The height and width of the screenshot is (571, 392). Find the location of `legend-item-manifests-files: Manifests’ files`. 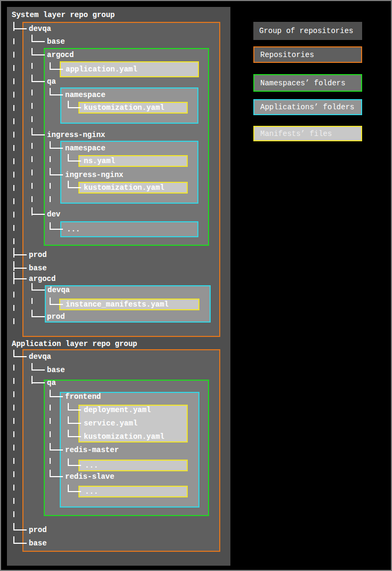

legend-item-manifests-files: Manifests’ files is located at coordinates (308, 133).